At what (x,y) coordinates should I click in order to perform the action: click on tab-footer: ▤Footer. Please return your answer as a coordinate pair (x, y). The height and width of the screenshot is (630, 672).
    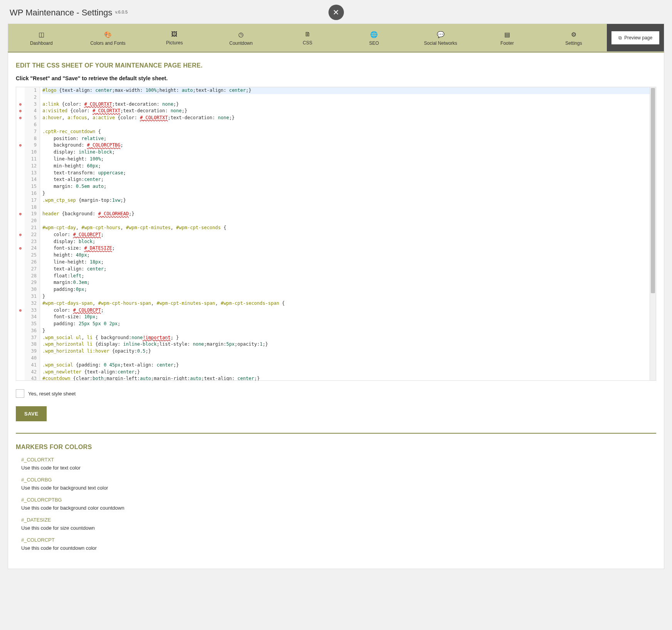
    Looking at the image, I should click on (507, 38).